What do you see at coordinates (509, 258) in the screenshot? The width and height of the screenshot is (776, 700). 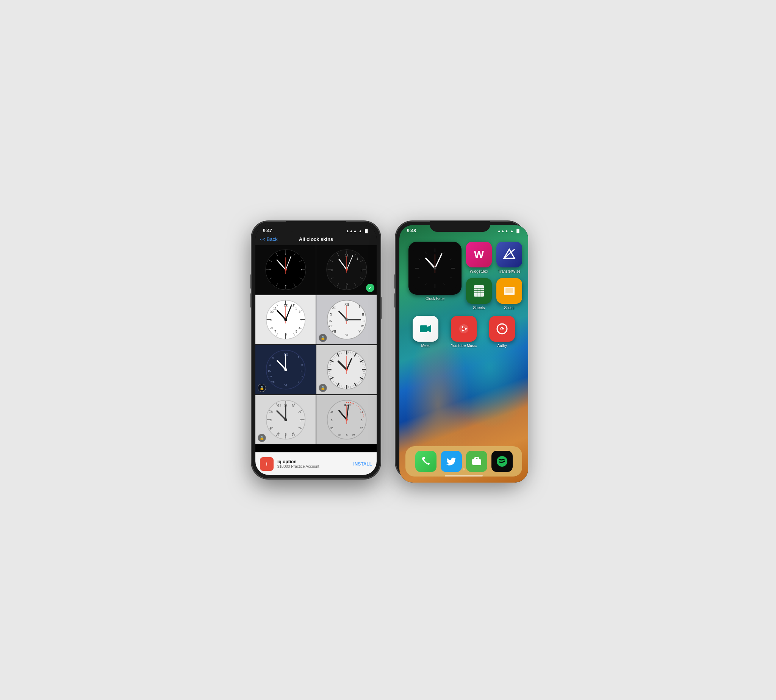 I see `transferwise-app-wrap: TransferWise` at bounding box center [509, 258].